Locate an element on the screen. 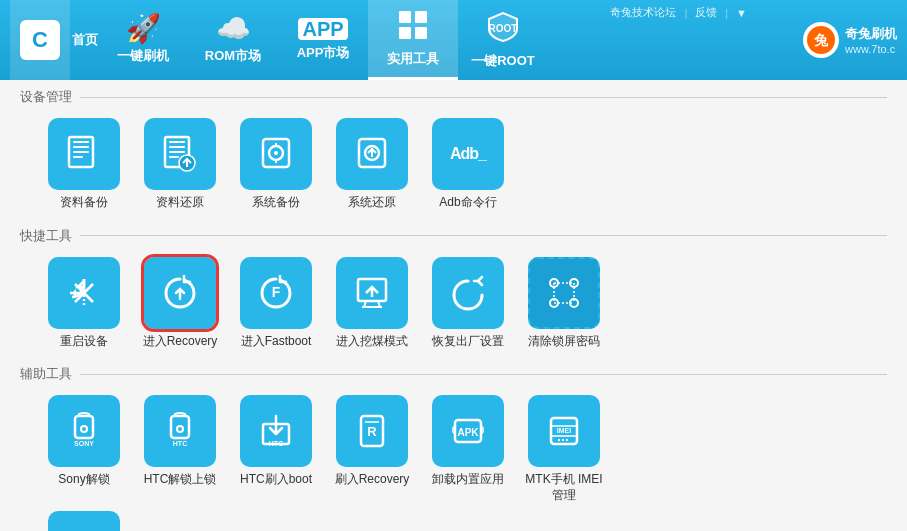  tool-sys-backup: 系统备份 is located at coordinates (276, 164).